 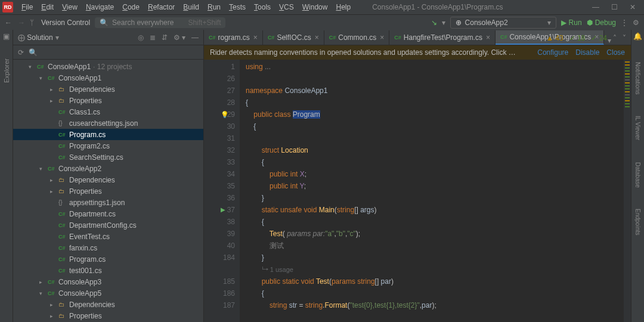 What do you see at coordinates (70, 7) in the screenshot?
I see `menu-view: View` at bounding box center [70, 7].